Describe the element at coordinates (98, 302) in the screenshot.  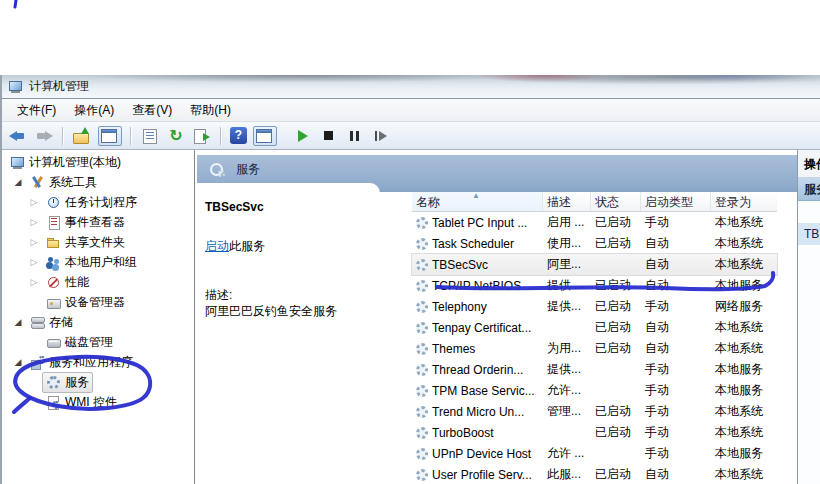
I see `tree-item-device-manager: 设备管理器` at that location.